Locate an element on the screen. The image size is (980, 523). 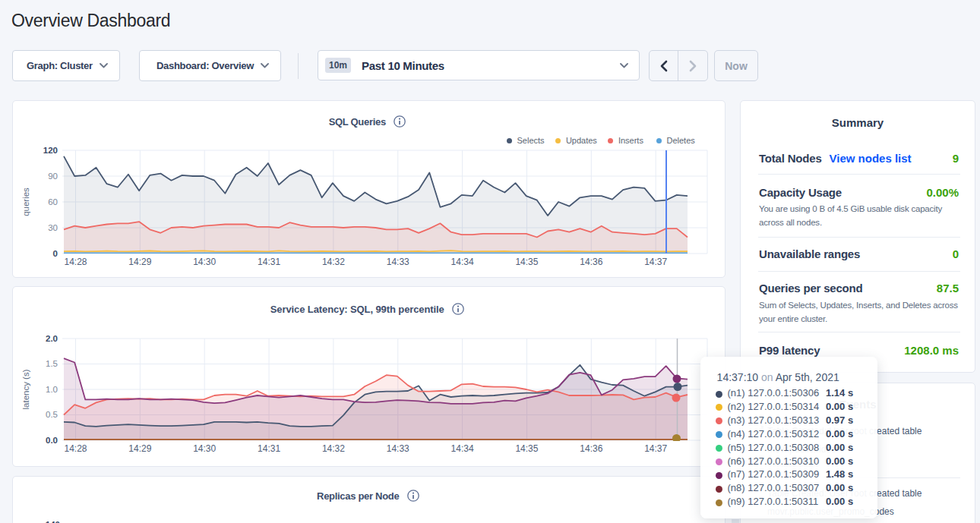
svg-text: 0.5 is located at coordinates (52, 414).